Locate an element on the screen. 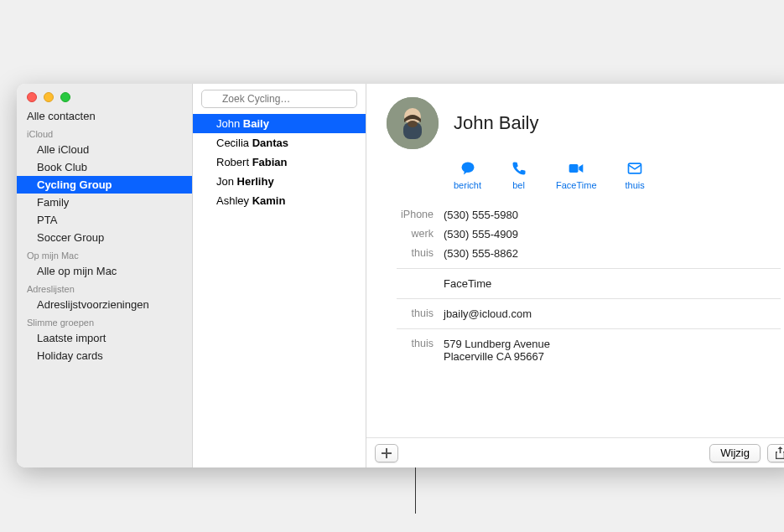  phone-value: (530) 555-5980 is located at coordinates (612, 214).